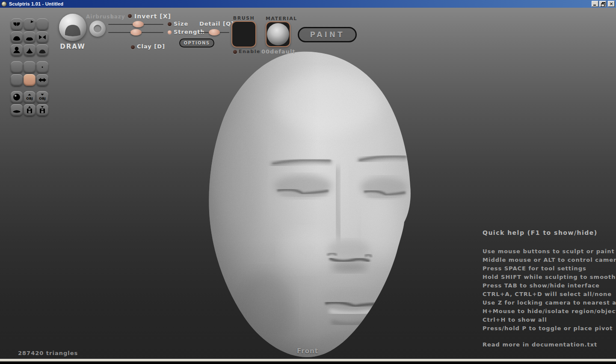 This screenshot has width=616, height=364. I want to click on help-line: Use mouse buttons to sculpt or paint, so click(547, 252).